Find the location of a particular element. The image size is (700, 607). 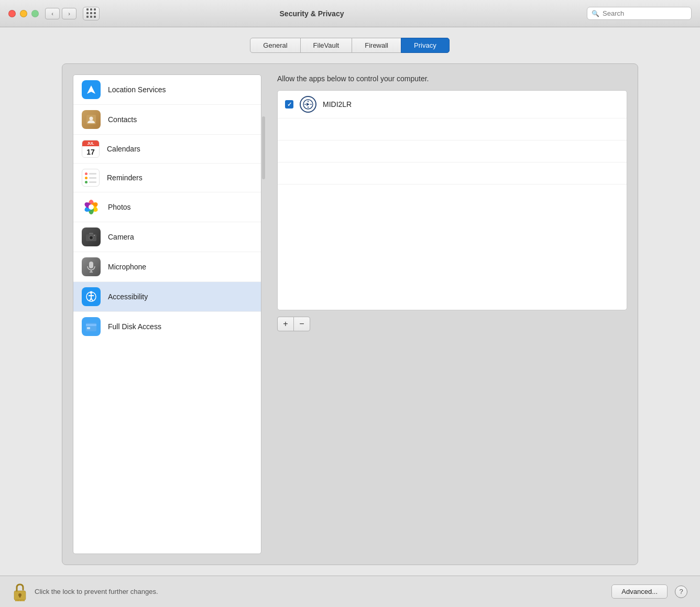

sidebar-item-contacts: Contacts is located at coordinates (167, 120).